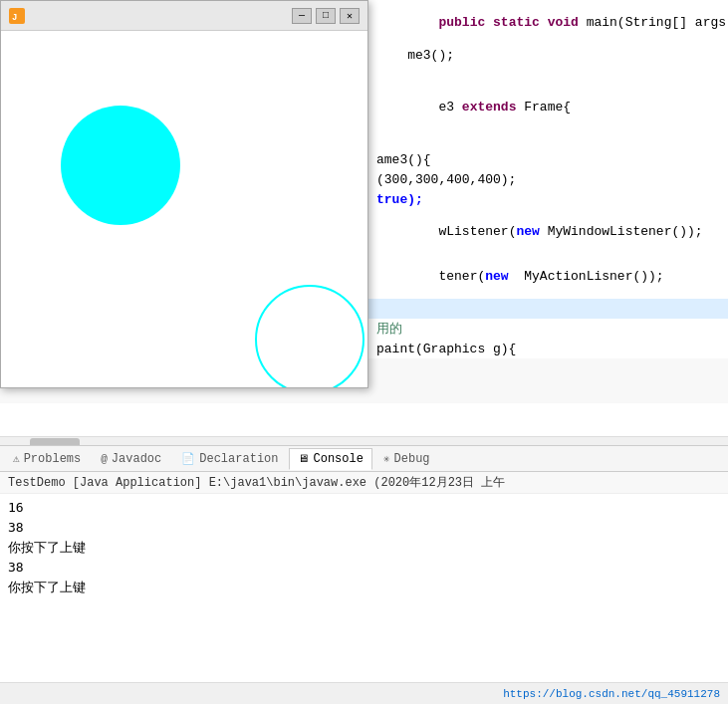 Image resolution: width=728 pixels, height=704 pixels. Describe the element at coordinates (548, 55) in the screenshot. I see `code-line: me3();` at that location.